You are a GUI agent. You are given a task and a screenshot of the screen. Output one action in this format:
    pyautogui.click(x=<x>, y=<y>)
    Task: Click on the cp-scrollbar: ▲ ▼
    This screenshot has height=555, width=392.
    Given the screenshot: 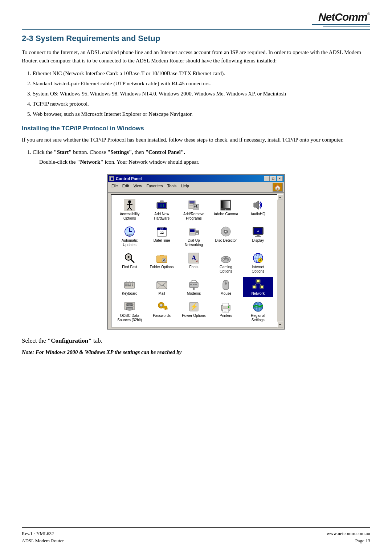 What is the action you would take?
    pyautogui.click(x=280, y=261)
    